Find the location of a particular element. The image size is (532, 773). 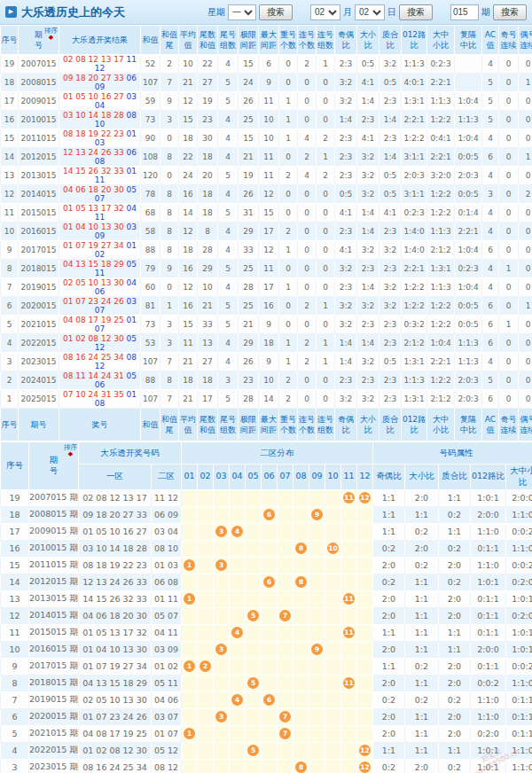

seq-cell: 8 is located at coordinates (10, 269).